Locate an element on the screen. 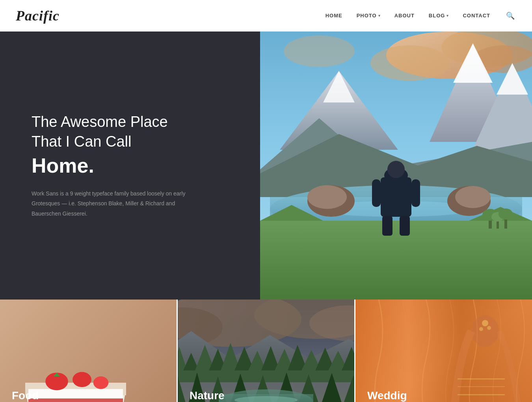 The image size is (532, 402). nav-photo-link: PHOTO is located at coordinates (366, 16).